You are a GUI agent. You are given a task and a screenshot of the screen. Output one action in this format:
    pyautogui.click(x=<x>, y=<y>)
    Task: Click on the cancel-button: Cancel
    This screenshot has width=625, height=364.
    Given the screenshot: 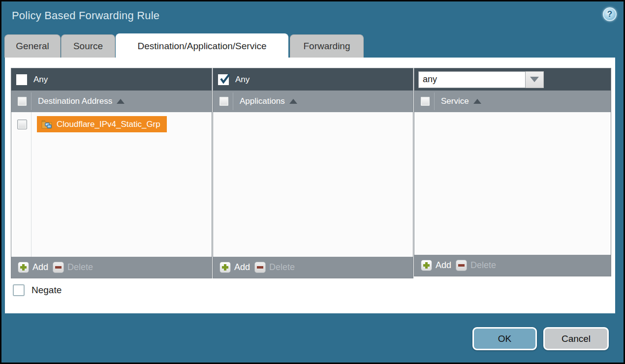 What is the action you would take?
    pyautogui.click(x=576, y=338)
    